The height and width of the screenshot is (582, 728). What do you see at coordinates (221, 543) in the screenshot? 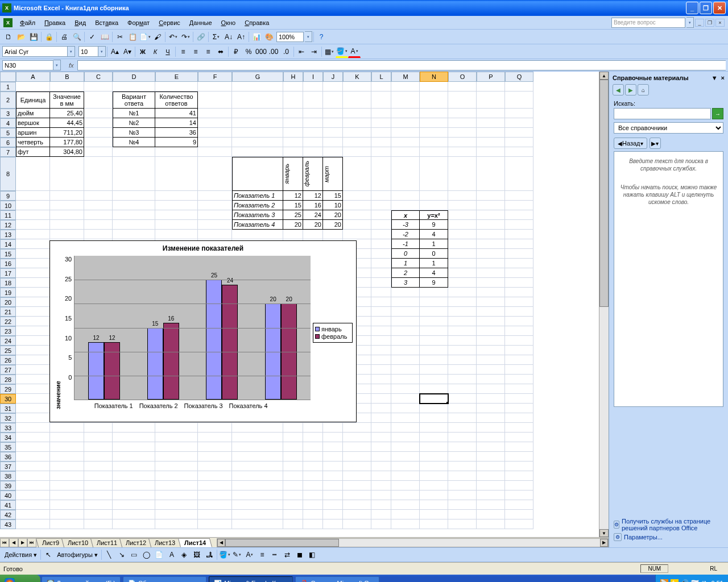
I see `scroll-left-button: ◀` at bounding box center [221, 543].